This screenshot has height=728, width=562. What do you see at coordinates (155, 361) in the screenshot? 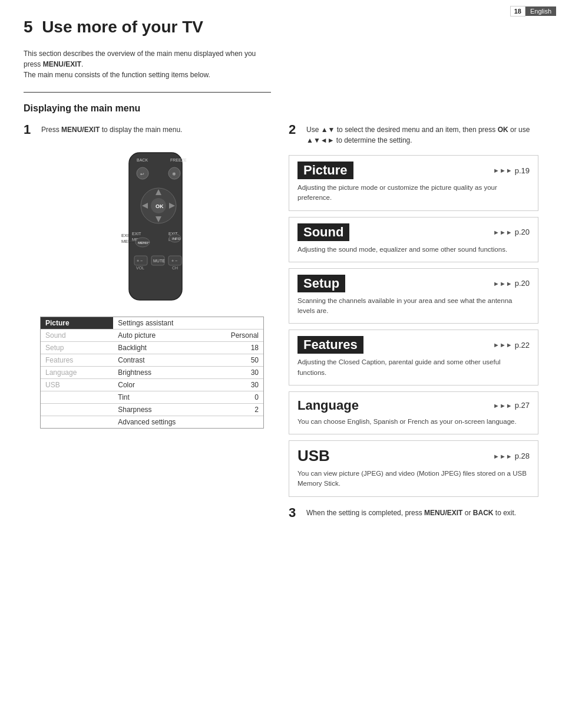
I see `menu-contrast: Contrast` at bounding box center [155, 361].